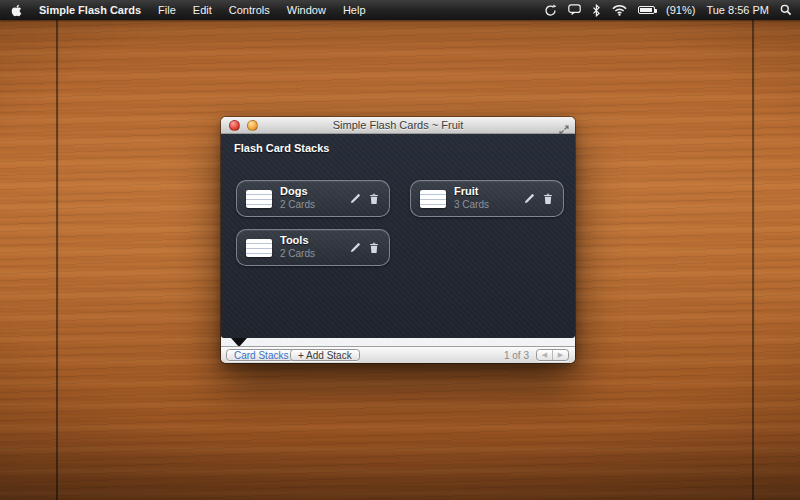 This screenshot has height=500, width=800. What do you see at coordinates (487, 198) in the screenshot?
I see `stack-card-fruit: Fruit 3 Cards` at bounding box center [487, 198].